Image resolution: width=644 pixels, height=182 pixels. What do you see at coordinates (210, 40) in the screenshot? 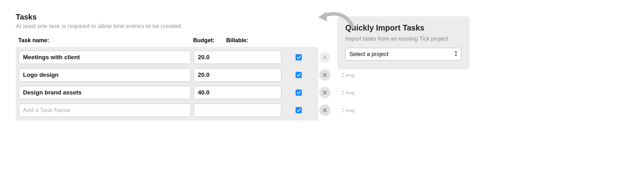
I see `col-header-budget: Budget:` at bounding box center [210, 40].